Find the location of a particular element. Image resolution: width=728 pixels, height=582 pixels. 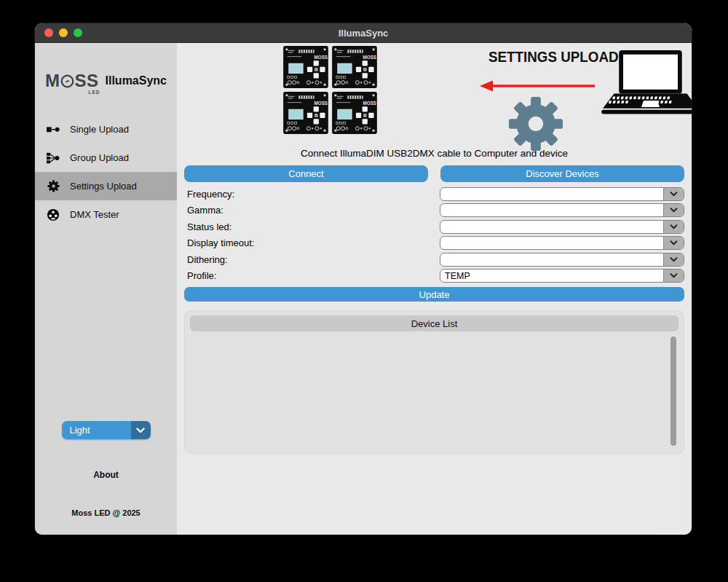

single-upload-icon is located at coordinates (53, 130).